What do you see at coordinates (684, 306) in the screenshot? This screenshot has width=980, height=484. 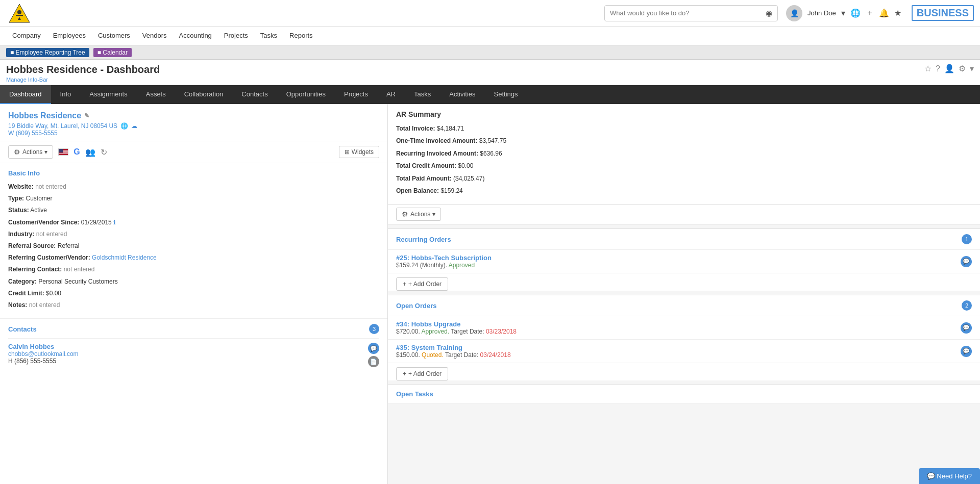 I see `open-orders-header: Open Orders 2` at bounding box center [684, 306].